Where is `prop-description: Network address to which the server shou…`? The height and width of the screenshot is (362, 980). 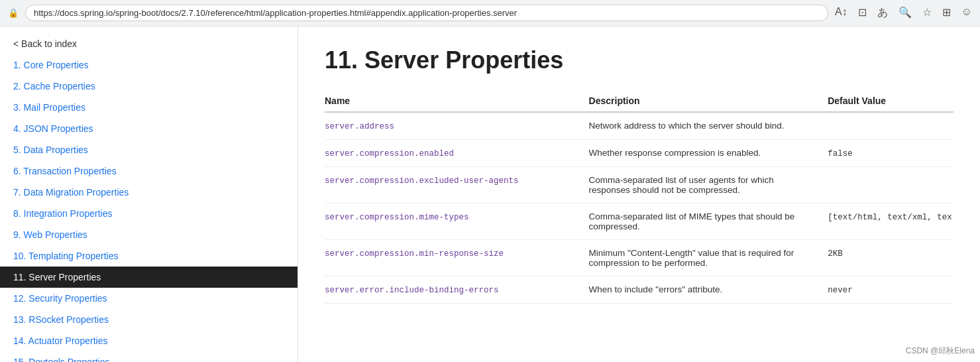
prop-description: Network address to which the server shou… is located at coordinates (709, 126).